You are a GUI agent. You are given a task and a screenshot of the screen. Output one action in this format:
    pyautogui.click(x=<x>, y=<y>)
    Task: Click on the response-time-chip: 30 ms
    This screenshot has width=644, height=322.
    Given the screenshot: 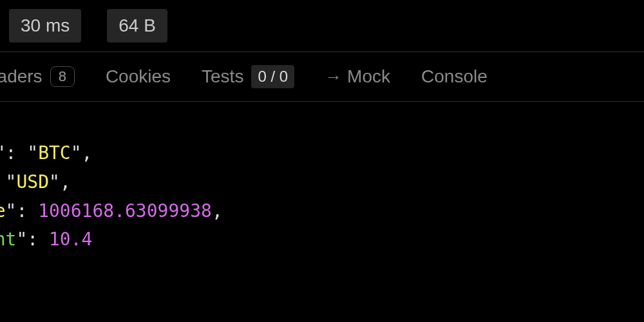 What is the action you would take?
    pyautogui.click(x=45, y=26)
    